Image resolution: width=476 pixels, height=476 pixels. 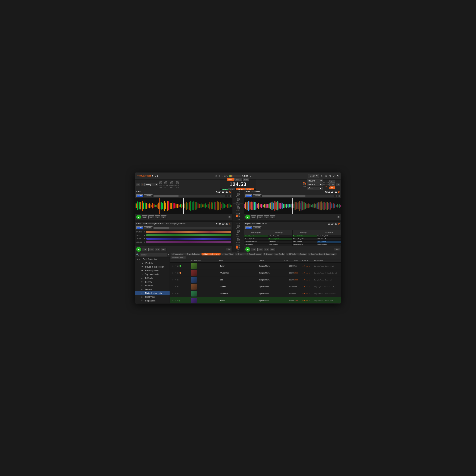 What do you see at coordinates (152, 289) in the screenshot?
I see `sidebar-item-groove: ≡ Groove` at bounding box center [152, 289].